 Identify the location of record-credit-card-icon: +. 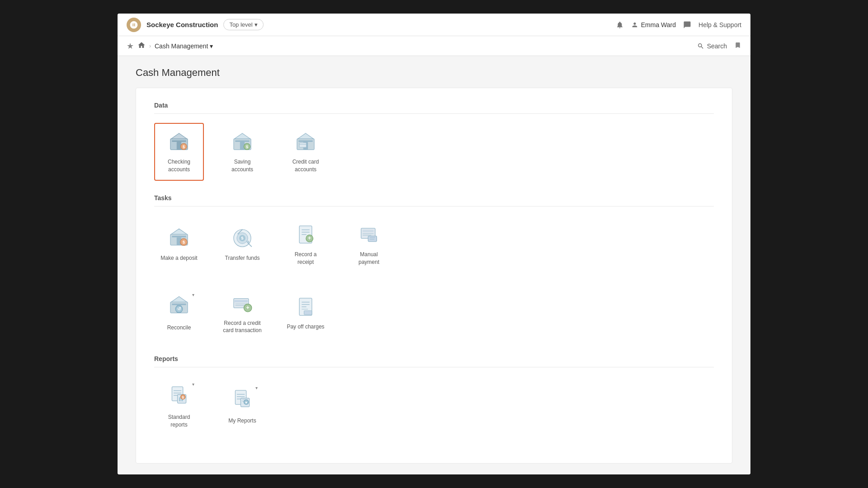
(242, 303).